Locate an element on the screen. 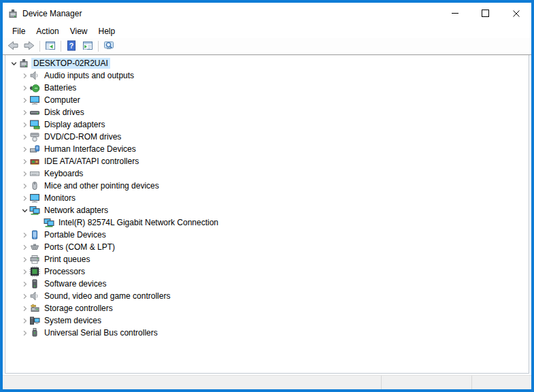  tree-item-label: Storage controllers is located at coordinates (79, 308).